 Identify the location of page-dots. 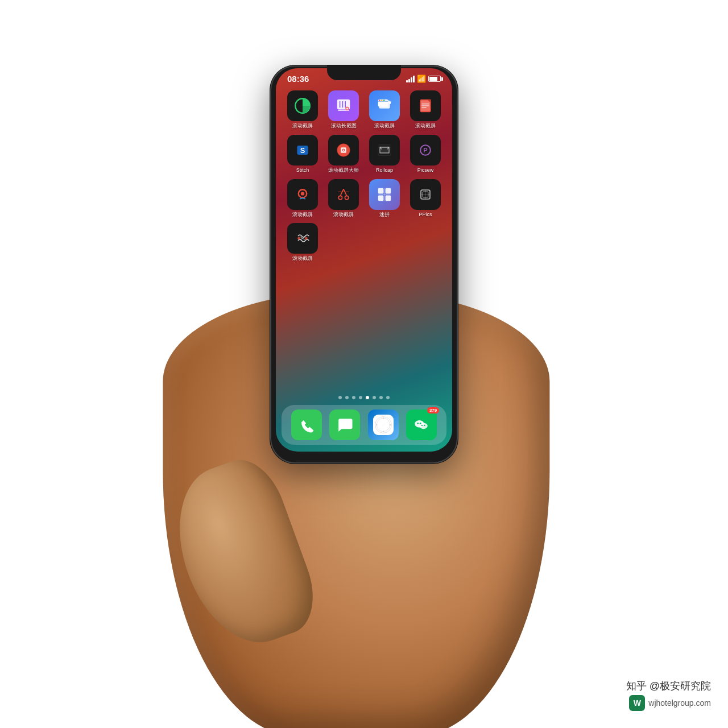
(364, 398).